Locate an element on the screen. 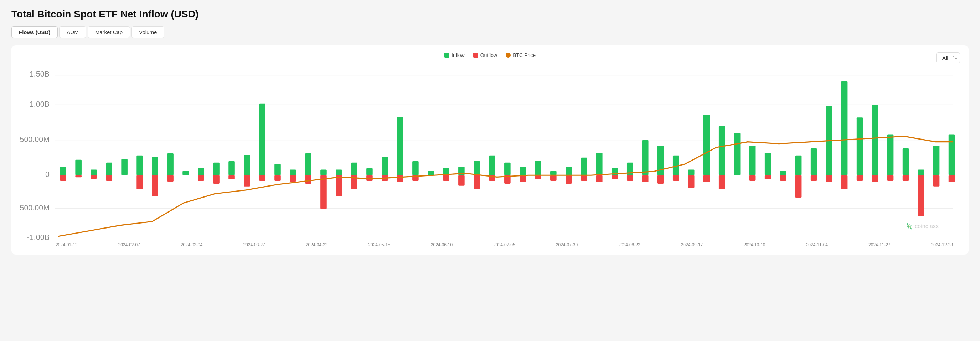 The image size is (980, 341). range-select: All 1M 3M 6M 1Y is located at coordinates (948, 58).